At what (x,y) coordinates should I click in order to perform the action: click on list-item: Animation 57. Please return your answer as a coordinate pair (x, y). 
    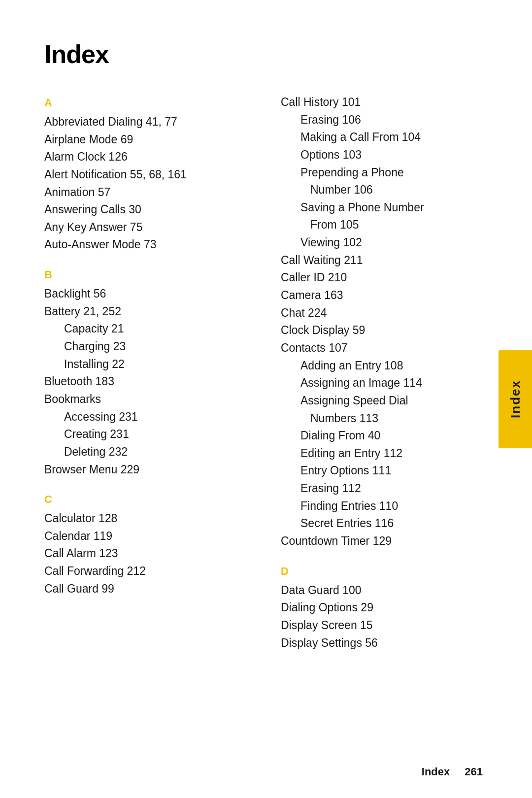
    Looking at the image, I should click on (148, 193).